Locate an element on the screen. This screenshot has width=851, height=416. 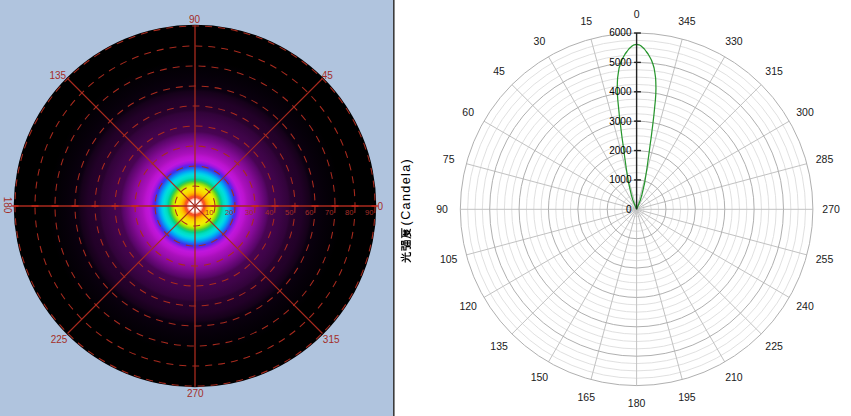
svg-text: 80 is located at coordinates (349, 212).